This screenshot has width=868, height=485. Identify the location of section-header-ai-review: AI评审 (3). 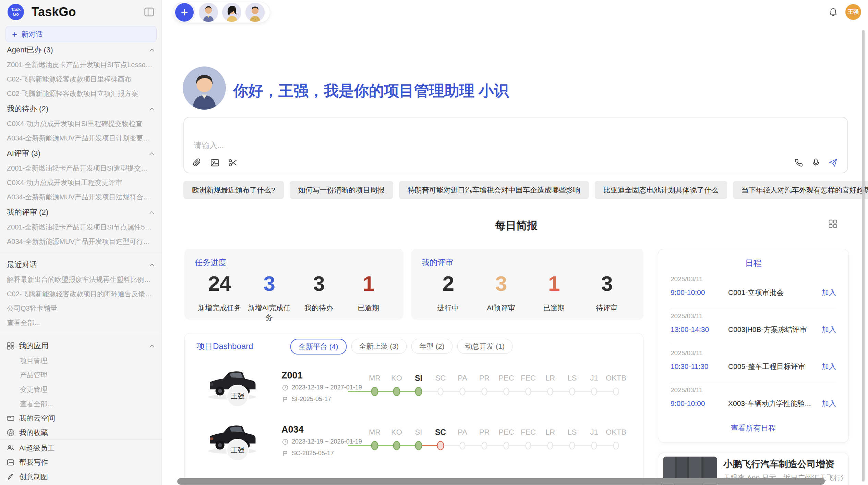
(81, 153).